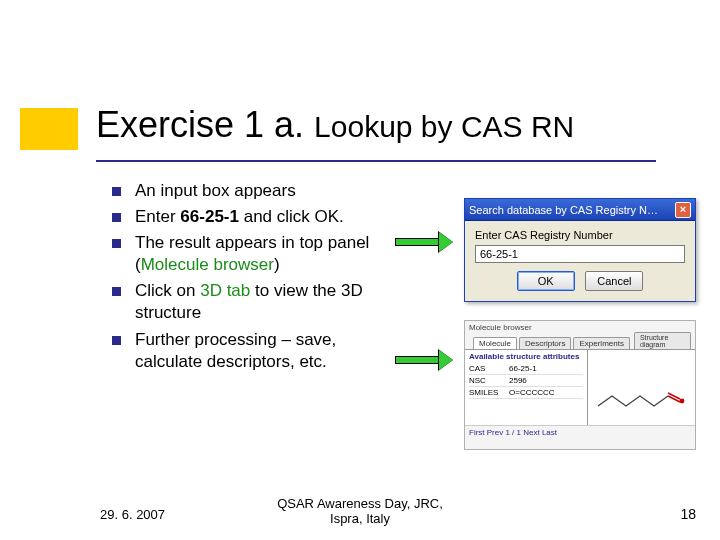 This screenshot has height=540, width=720. I want to click on tab-structure-diagram: Structure diagram, so click(662, 340).